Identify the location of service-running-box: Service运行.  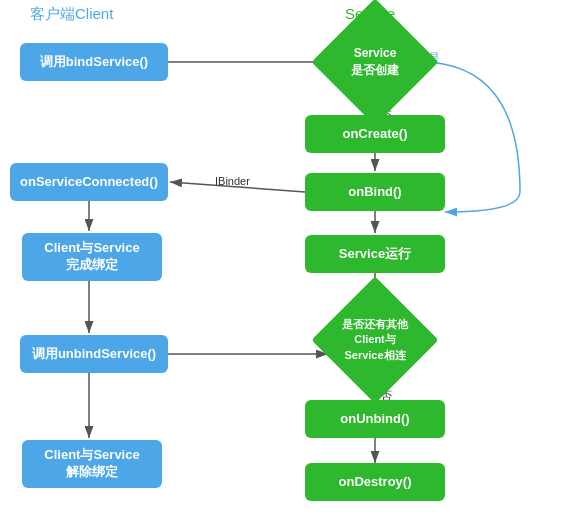
(375, 254).